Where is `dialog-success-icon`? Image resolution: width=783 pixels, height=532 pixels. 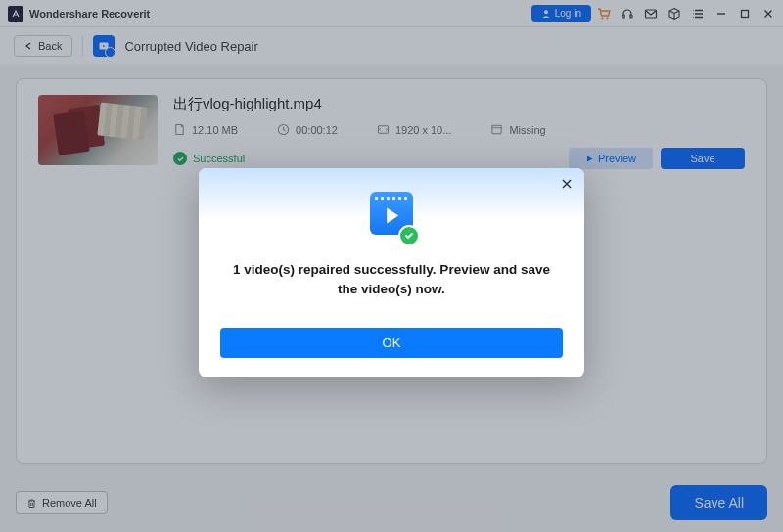 dialog-success-icon is located at coordinates (392, 218).